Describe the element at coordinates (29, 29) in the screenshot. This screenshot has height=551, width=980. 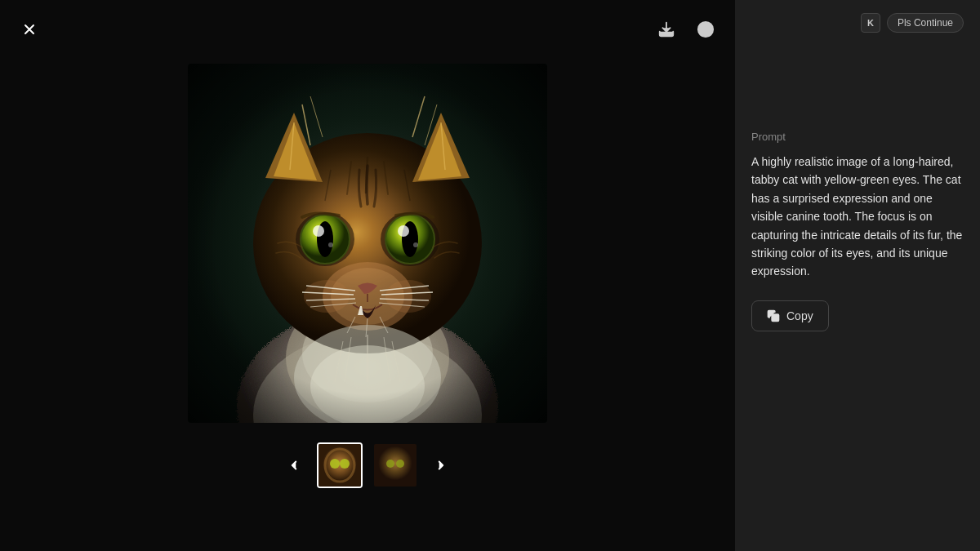
I see `close-button` at that location.